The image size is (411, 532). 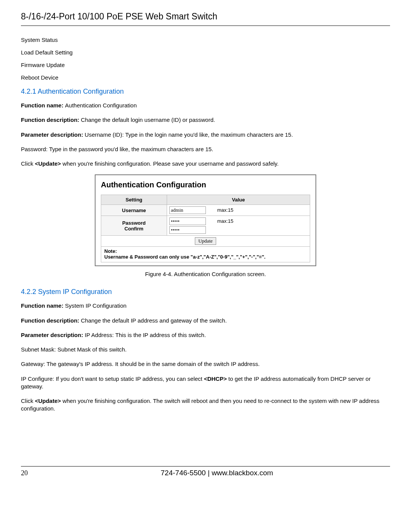 What do you see at coordinates (134, 210) in the screenshot?
I see `row-username-label: Username` at bounding box center [134, 210].